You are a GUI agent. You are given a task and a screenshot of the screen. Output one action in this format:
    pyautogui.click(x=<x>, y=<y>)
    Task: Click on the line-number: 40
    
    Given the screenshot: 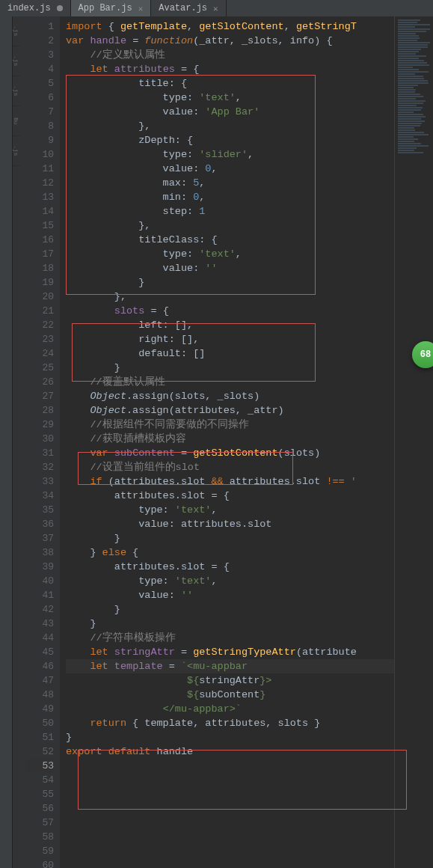 What is the action you would take?
    pyautogui.click(x=40, y=581)
    